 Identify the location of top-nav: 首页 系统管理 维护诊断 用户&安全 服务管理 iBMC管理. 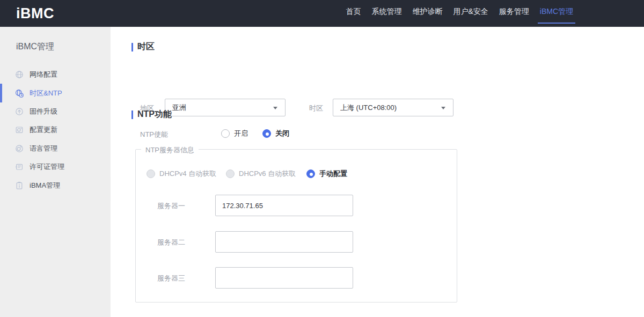
(459, 13).